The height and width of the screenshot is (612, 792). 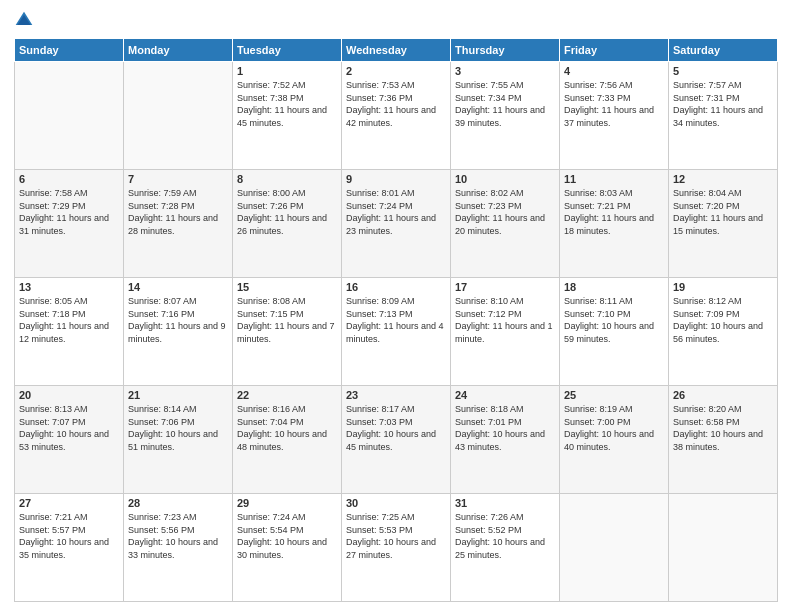 What do you see at coordinates (178, 548) in the screenshot?
I see `calendar-day-cell: 28Sunrise: 7:23 AM Sunset: 5:56 PM Dayli…` at bounding box center [178, 548].